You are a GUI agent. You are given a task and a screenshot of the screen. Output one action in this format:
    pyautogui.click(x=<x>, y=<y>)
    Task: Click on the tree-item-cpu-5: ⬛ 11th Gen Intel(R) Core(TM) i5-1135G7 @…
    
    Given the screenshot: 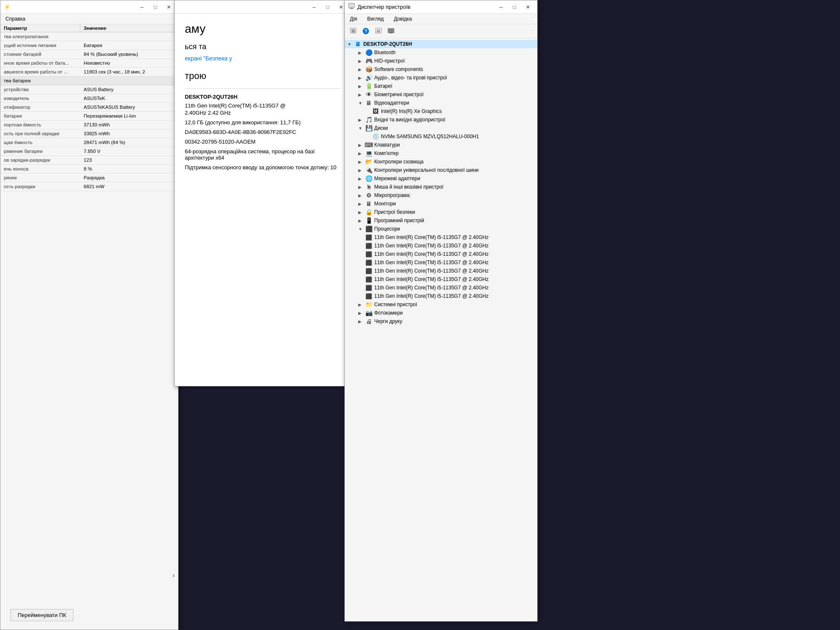 What is the action you would take?
    pyautogui.click(x=441, y=271)
    